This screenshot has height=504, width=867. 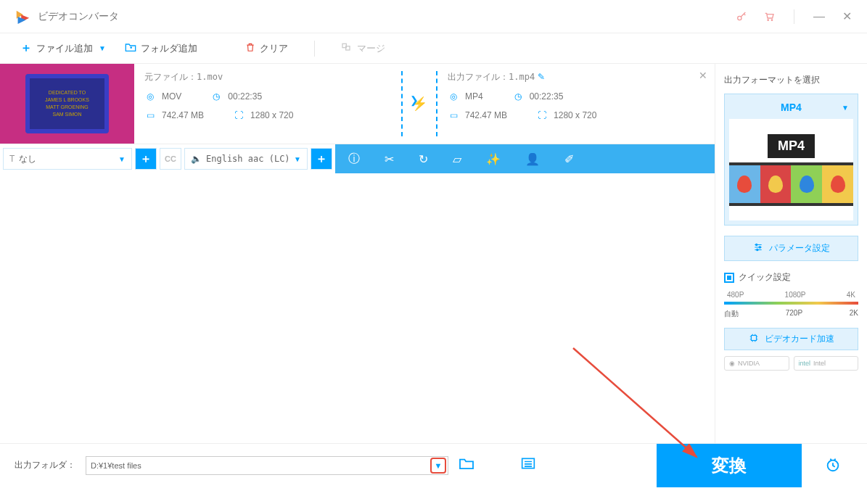 I want to click on file-item: DEDICATED TO JAMES L BROOKS MATT GROENIN…, so click(x=357, y=104).